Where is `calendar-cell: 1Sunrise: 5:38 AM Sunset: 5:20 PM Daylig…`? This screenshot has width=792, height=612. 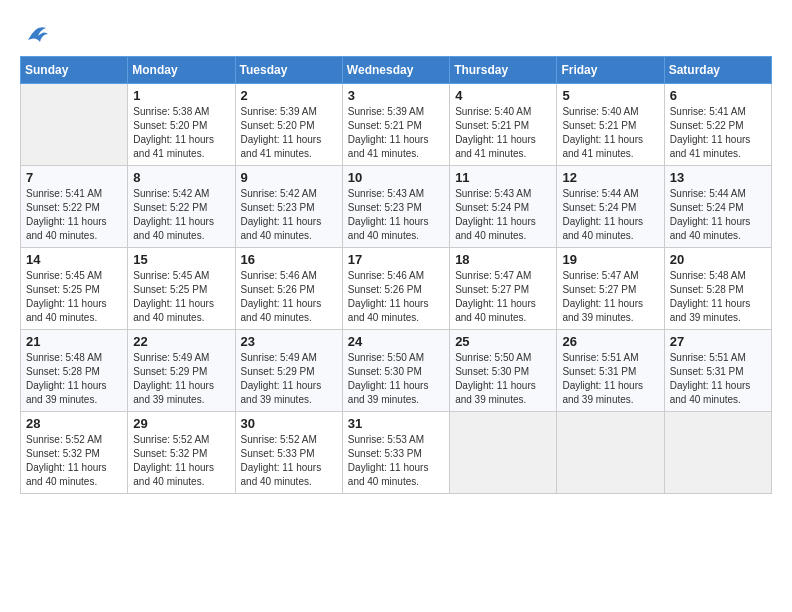 calendar-cell: 1Sunrise: 5:38 AM Sunset: 5:20 PM Daylig… is located at coordinates (182, 125).